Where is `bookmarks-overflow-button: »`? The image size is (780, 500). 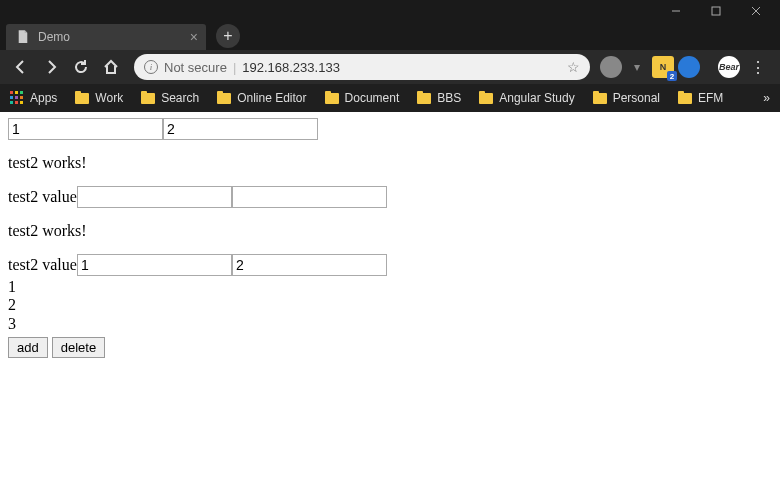 bookmarks-overflow-button: » is located at coordinates (766, 98).